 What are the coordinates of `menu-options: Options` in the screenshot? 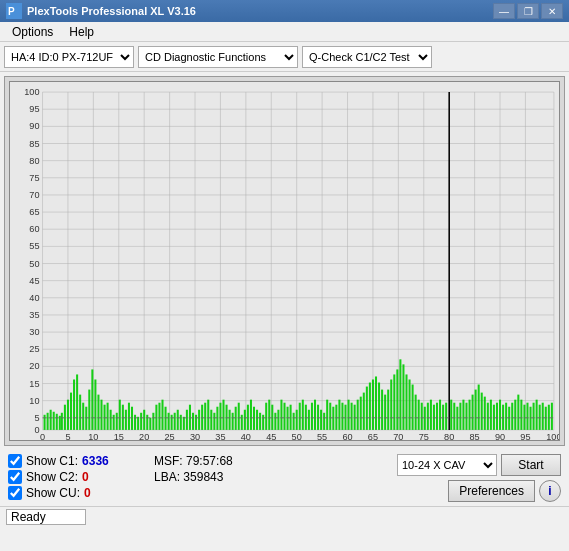 It's located at (32, 32).